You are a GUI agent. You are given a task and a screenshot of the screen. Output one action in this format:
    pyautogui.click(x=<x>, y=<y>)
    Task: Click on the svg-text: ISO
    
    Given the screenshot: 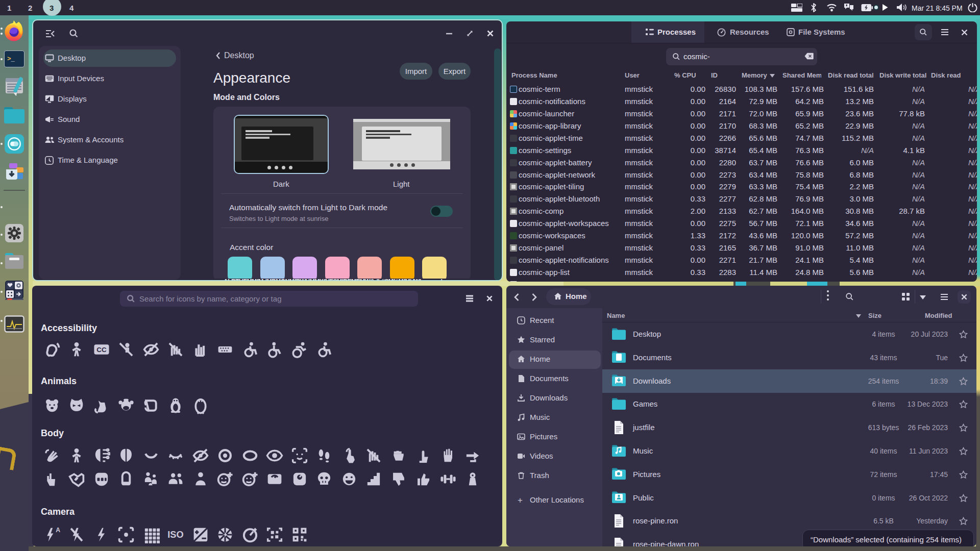 What is the action you would take?
    pyautogui.click(x=176, y=535)
    